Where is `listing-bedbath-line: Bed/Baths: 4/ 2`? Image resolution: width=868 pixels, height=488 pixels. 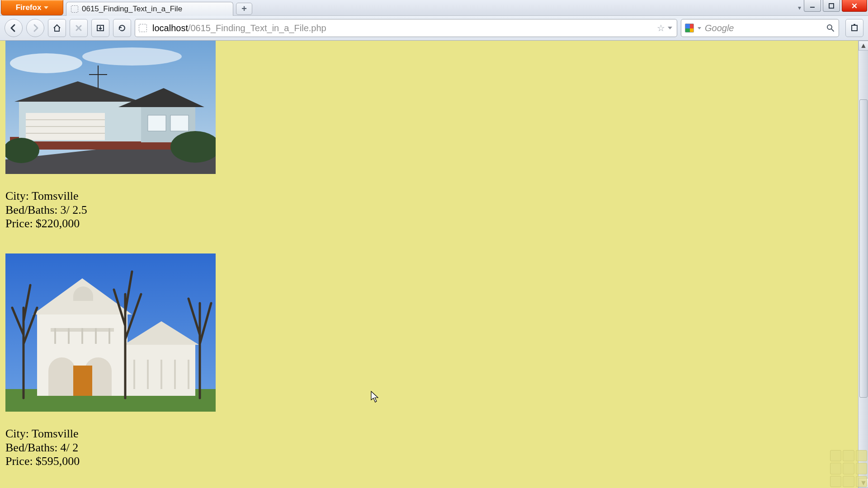 listing-bedbath-line: Bed/Baths: 4/ 2 is located at coordinates (434, 448).